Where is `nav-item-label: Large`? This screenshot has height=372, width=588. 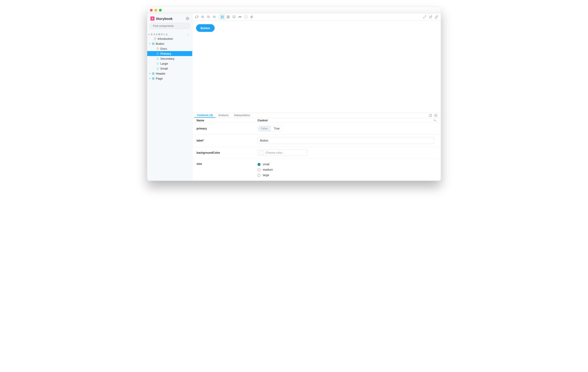 nav-item-label: Large is located at coordinates (164, 64).